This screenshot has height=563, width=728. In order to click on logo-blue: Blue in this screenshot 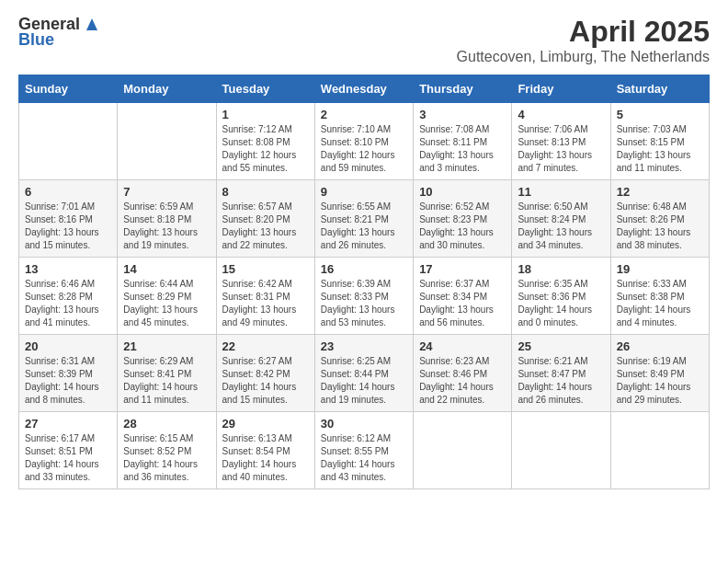, I will do `click(37, 40)`.